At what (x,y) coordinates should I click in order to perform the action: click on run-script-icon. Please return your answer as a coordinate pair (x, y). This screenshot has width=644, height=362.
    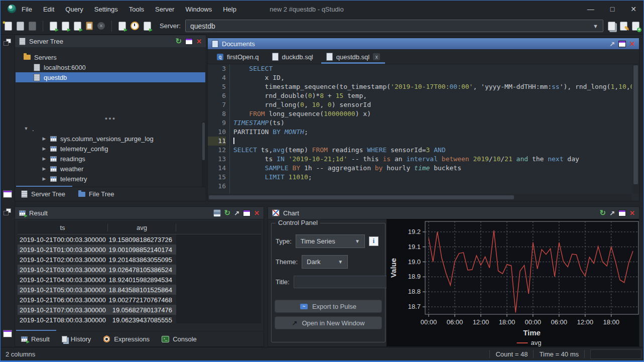
    Looking at the image, I should click on (122, 26).